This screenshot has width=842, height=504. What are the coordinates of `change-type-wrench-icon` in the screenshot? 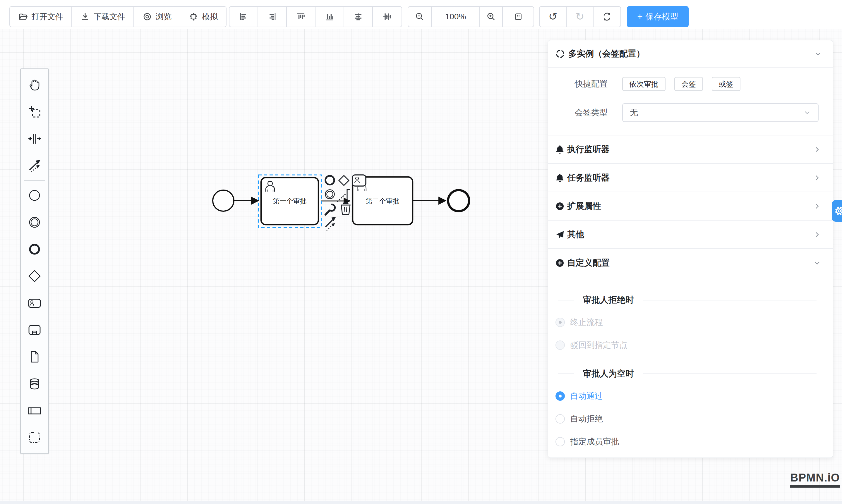 It's located at (330, 210).